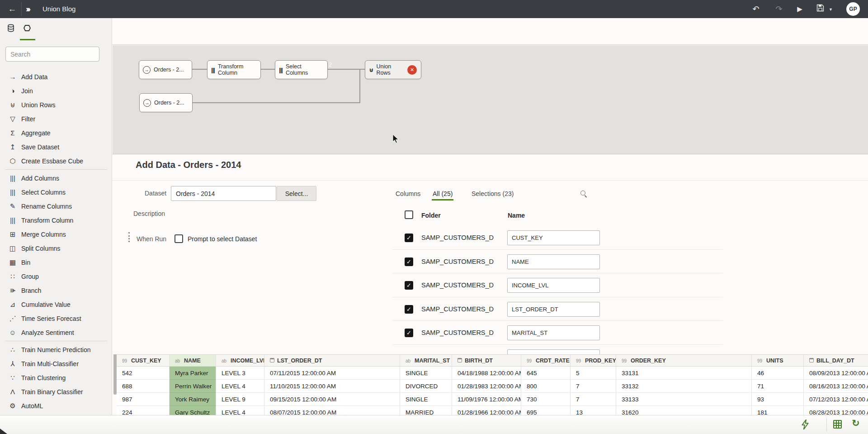 Image resolution: width=868 pixels, height=434 pixels. What do you see at coordinates (31, 291) in the screenshot?
I see `sidebar-item-label: Branch` at bounding box center [31, 291].